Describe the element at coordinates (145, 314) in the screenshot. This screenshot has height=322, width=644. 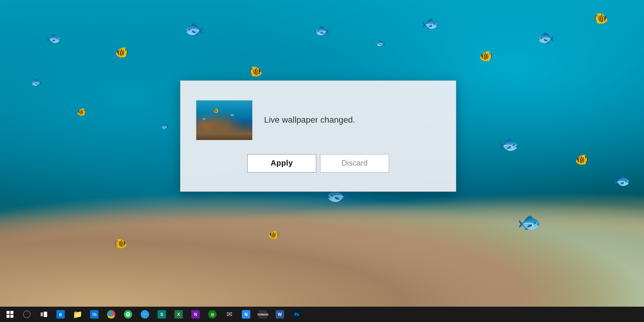
I see `twitter-button: 🐦` at that location.